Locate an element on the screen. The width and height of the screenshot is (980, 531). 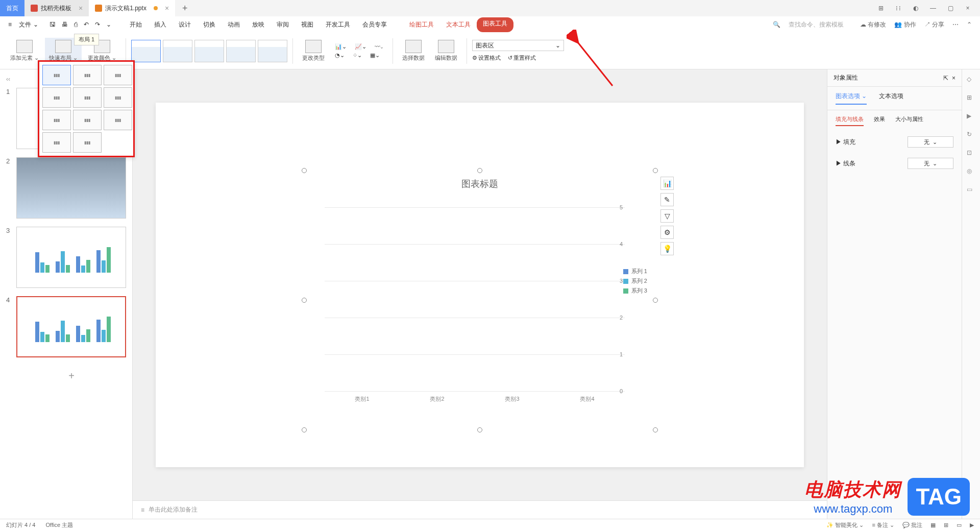
pin-icon: ⇱ is located at coordinates (946, 78).